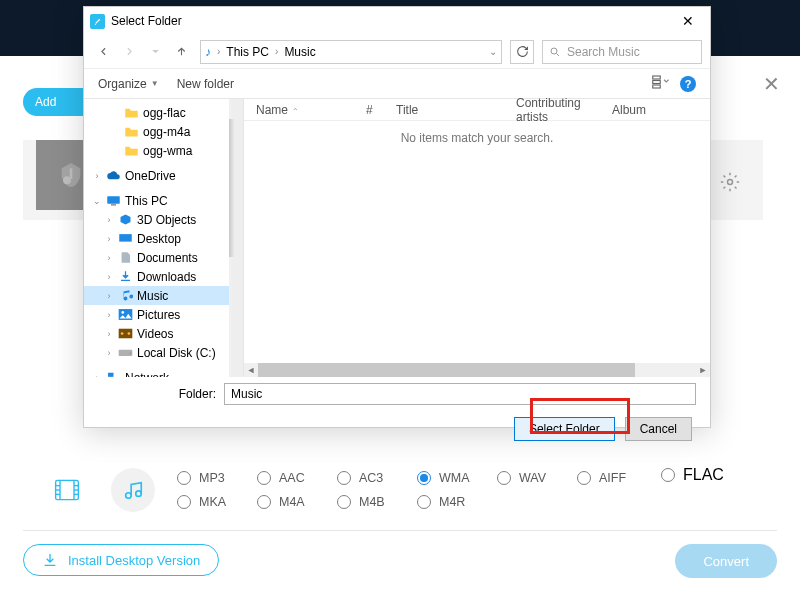 This screenshot has height=596, width=800. Describe the element at coordinates (251, 370) in the screenshot. I see `scroll-left-icon: ◄` at that location.